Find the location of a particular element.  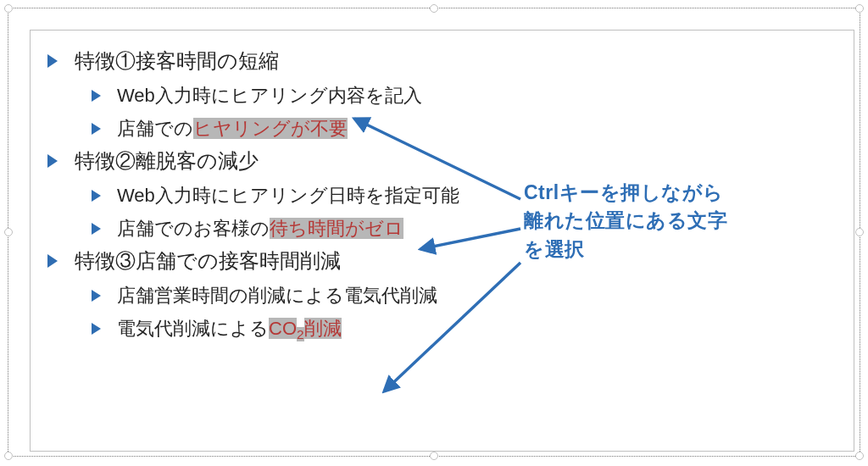

callout-text: Ctrlキーを押しながら 離れた位置にある文字 を選択 is located at coordinates (689, 221).